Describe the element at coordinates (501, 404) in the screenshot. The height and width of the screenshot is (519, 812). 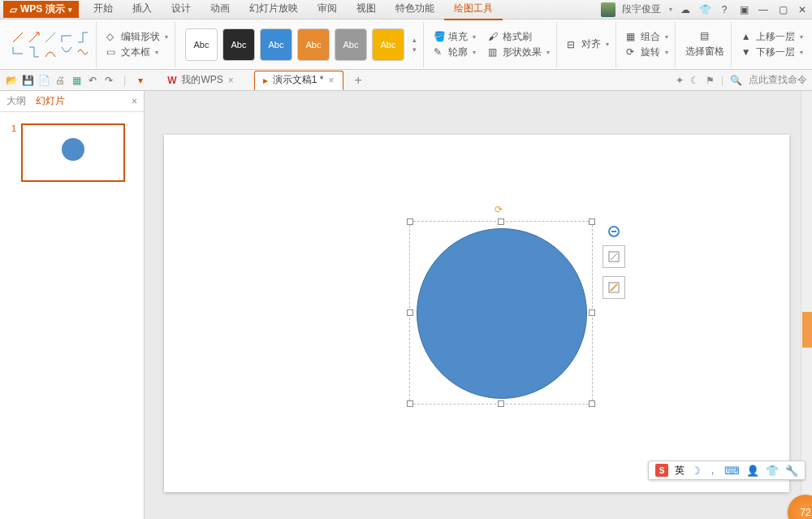
I see `handle-bm` at that location.